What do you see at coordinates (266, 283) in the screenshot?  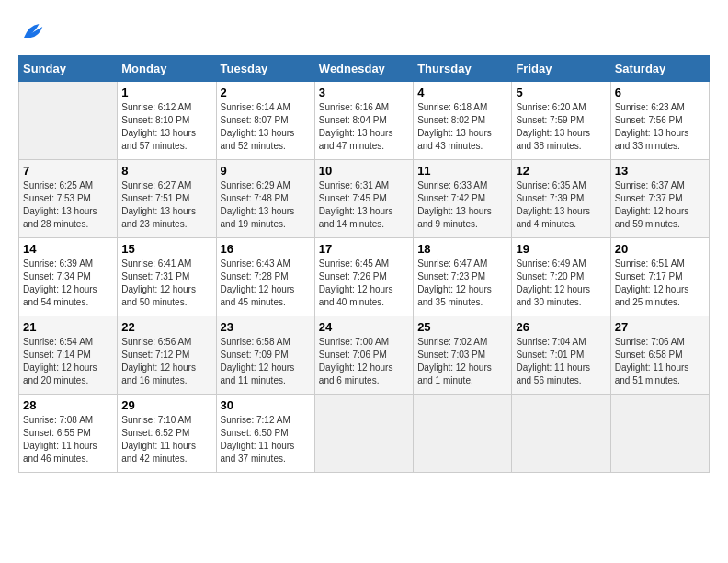 I see `day-info: Sunrise: 6:43 AMSunset: 7:28 PMDaylight:…` at bounding box center [266, 283].